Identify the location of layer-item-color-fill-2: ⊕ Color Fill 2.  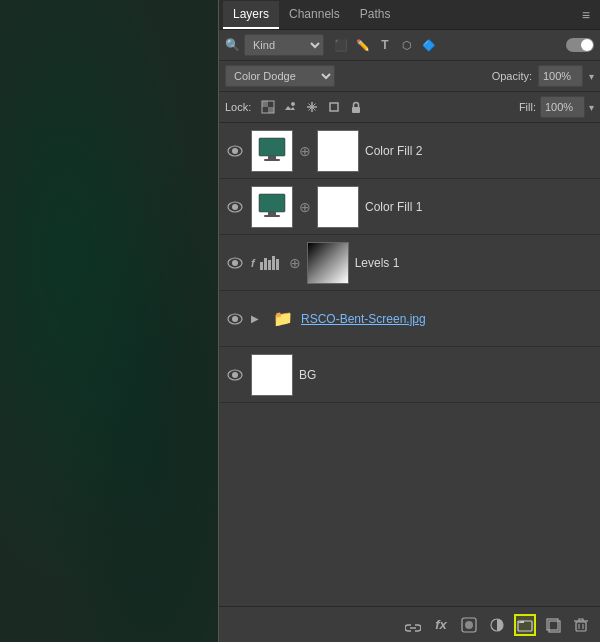
(410, 151).